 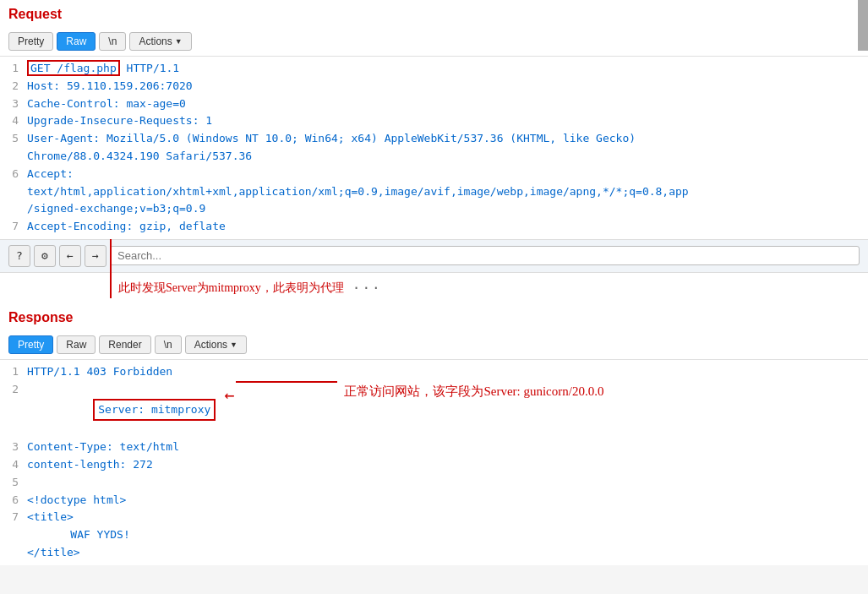 What do you see at coordinates (45, 256) in the screenshot?
I see `settings-button: ⚙` at bounding box center [45, 256].